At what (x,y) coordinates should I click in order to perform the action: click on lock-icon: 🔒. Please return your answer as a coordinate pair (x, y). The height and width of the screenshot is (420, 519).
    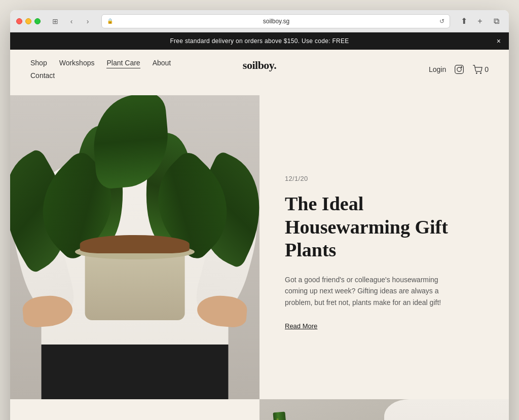
    Looking at the image, I should click on (110, 21).